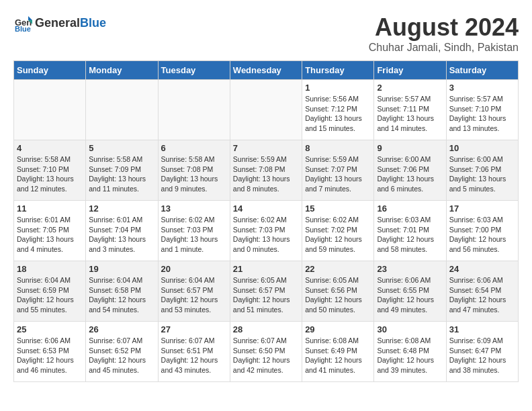 The image size is (532, 411). I want to click on day-number: 14, so click(266, 208).